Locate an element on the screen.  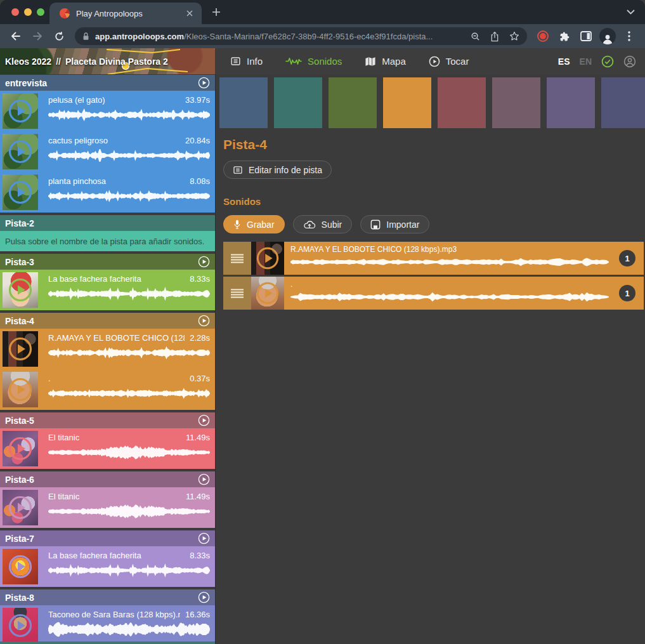
clip-row: R.AMAYA Y EL BOBOTE CHICO (128 kbps)....… is located at coordinates (108, 349).